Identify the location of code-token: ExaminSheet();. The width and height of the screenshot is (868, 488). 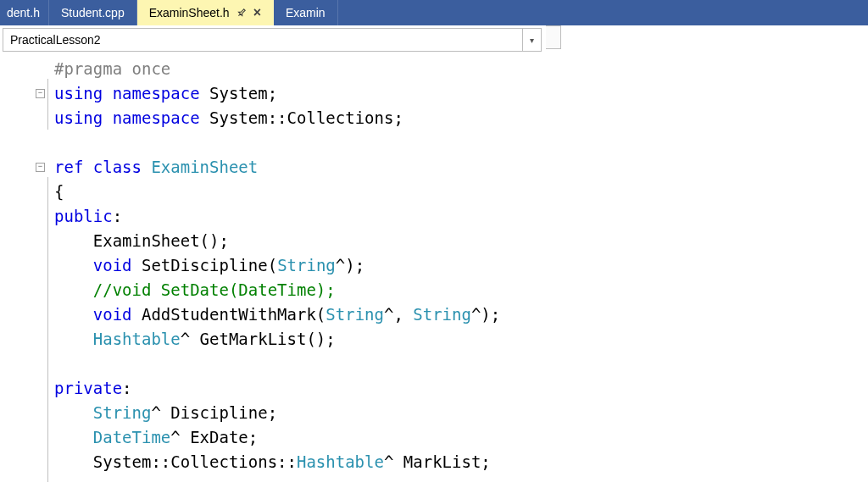
(142, 241).